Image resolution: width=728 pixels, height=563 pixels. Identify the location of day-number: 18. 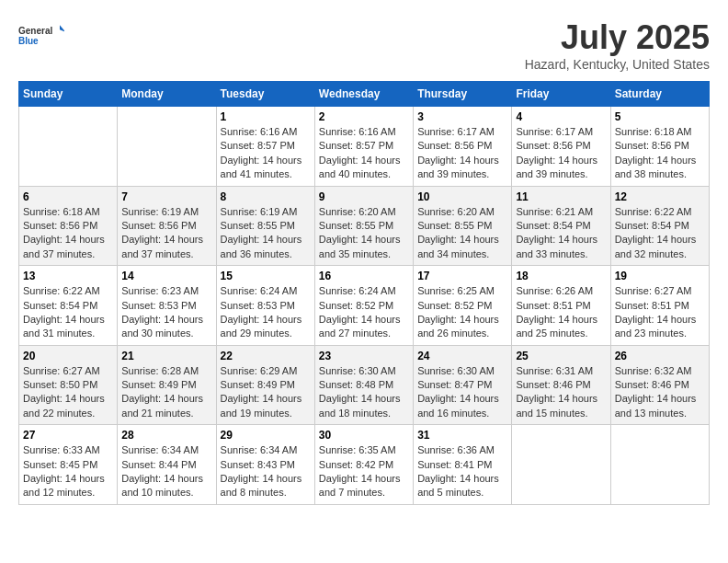
(561, 276).